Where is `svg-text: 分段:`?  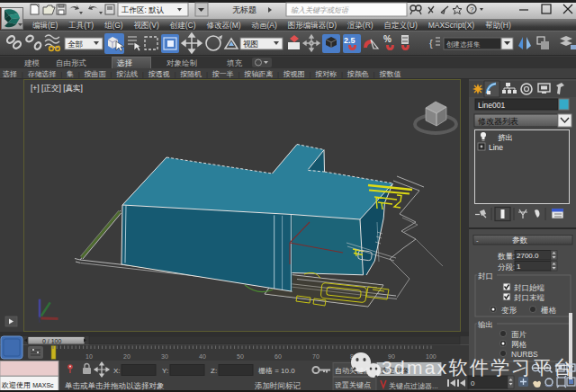
svg-text: 分段: is located at coordinates (506, 267).